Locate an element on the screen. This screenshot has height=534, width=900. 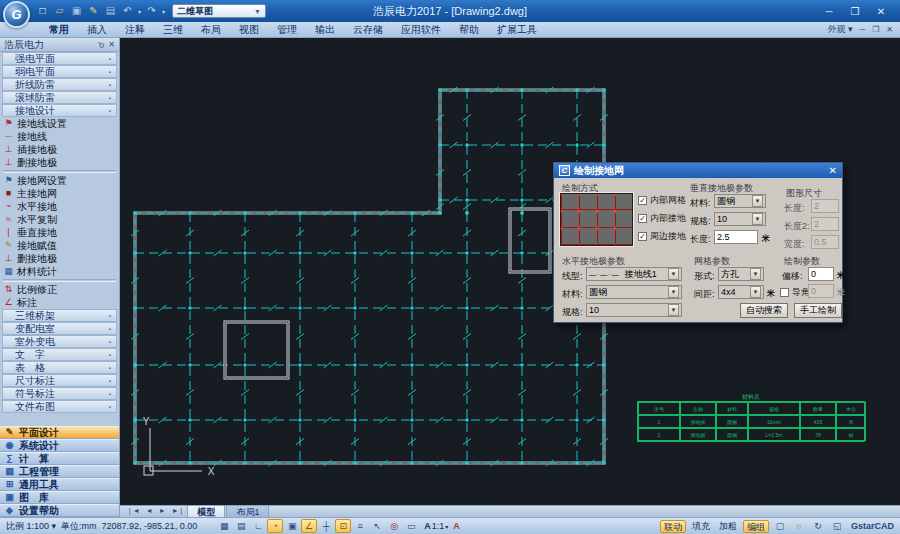
menu-tab-5: 布局 is located at coordinates (211, 30).